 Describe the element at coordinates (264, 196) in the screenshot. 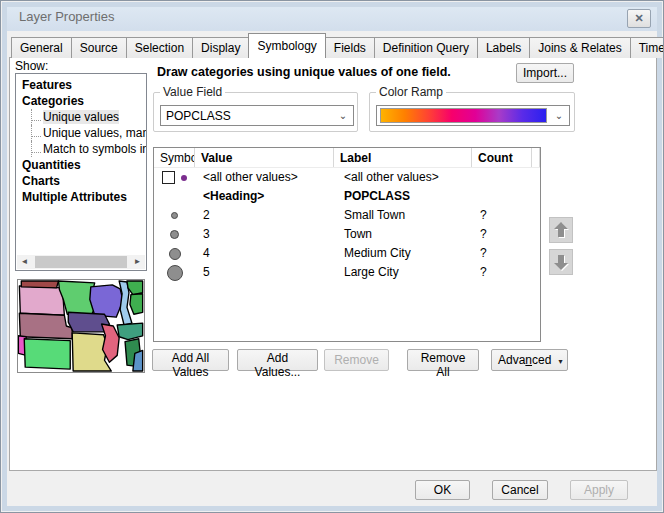

I see `value-cell: <Heading>` at that location.